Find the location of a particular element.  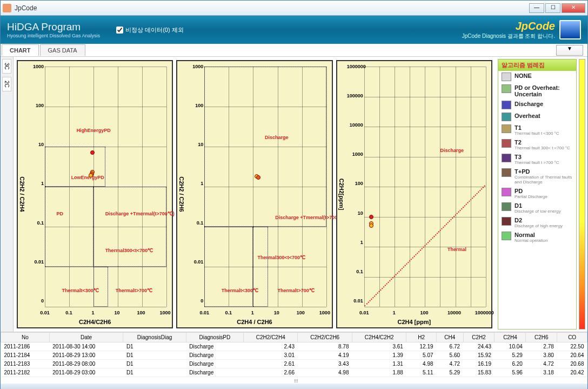

cell: 20.64 is located at coordinates (572, 355).